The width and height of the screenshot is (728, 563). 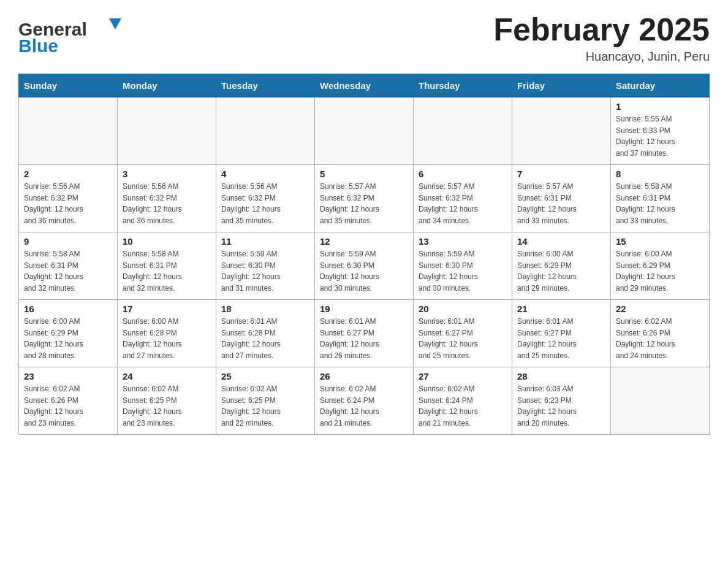 I want to click on calendar-day-cell: 4Sunrise: 5:56 AMSunset: 6:32 PMDaylight…, so click(x=266, y=199).